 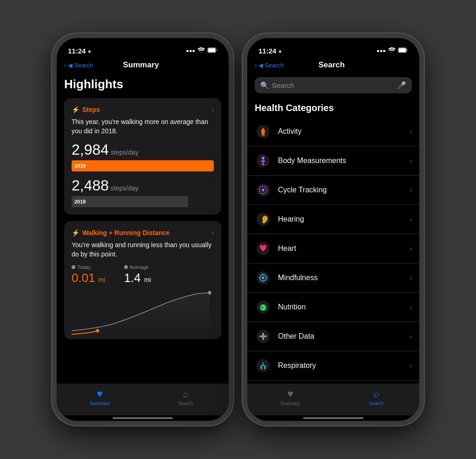 I want to click on distance-stats: Today 0.01 mi, so click(x=143, y=275).